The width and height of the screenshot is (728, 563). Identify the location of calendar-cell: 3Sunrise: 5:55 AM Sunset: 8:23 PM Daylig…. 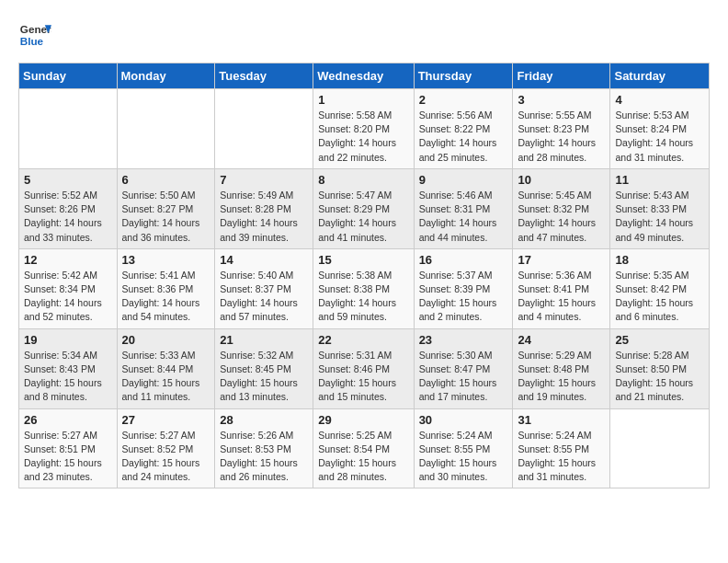
(562, 129).